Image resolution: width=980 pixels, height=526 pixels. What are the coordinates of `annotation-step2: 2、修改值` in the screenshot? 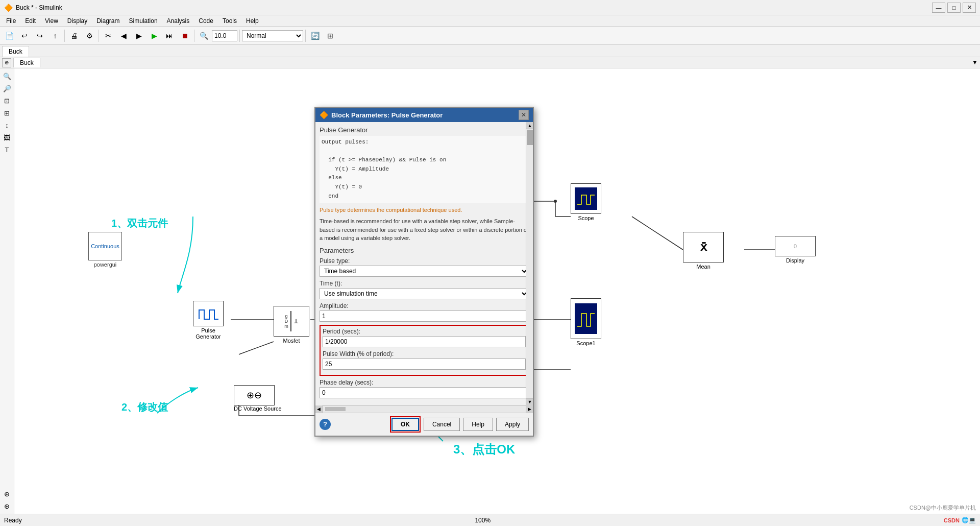 It's located at (145, 408).